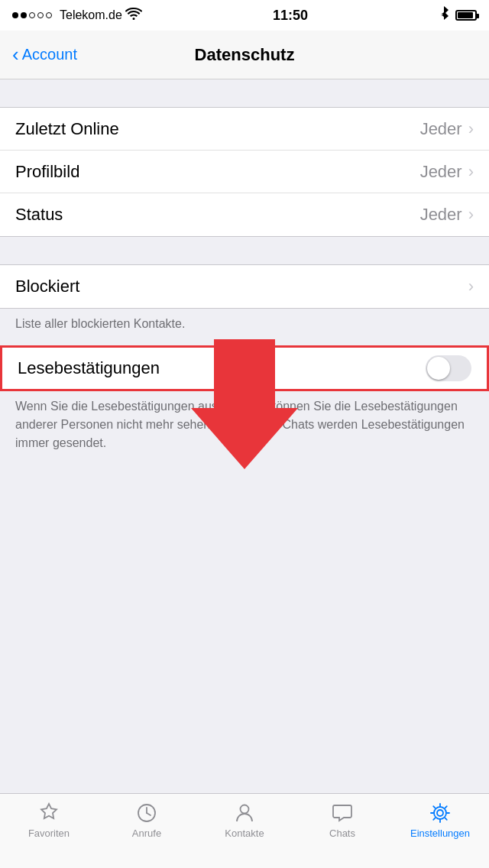 Image resolution: width=489 pixels, height=868 pixels. I want to click on signal-dots, so click(32, 15).